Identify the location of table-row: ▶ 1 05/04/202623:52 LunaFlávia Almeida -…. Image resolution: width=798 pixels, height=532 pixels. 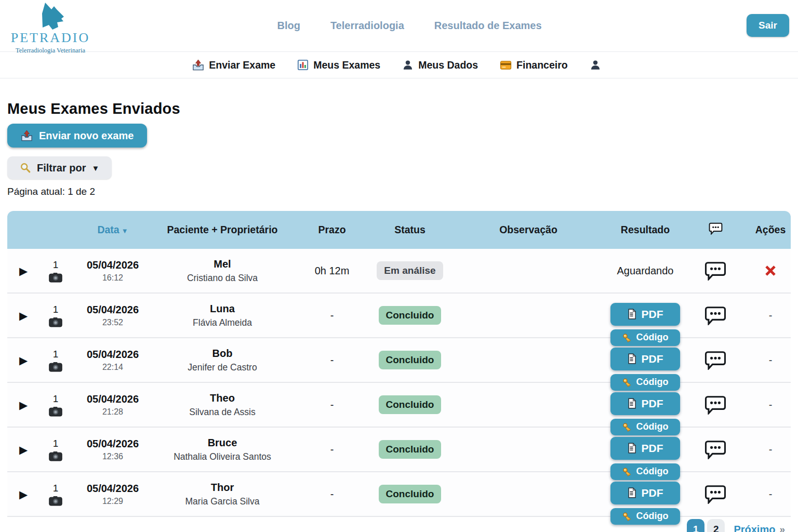
(399, 316).